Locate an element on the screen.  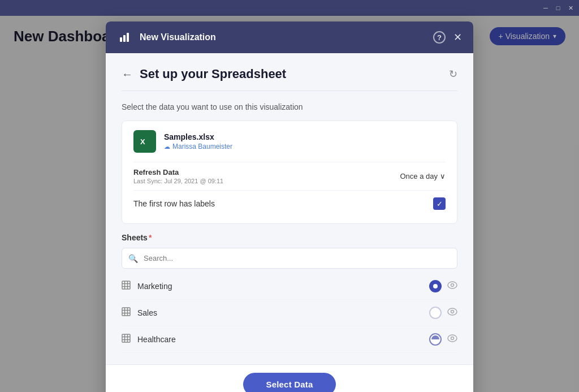
modal-footer: Select Data is located at coordinates (290, 378).